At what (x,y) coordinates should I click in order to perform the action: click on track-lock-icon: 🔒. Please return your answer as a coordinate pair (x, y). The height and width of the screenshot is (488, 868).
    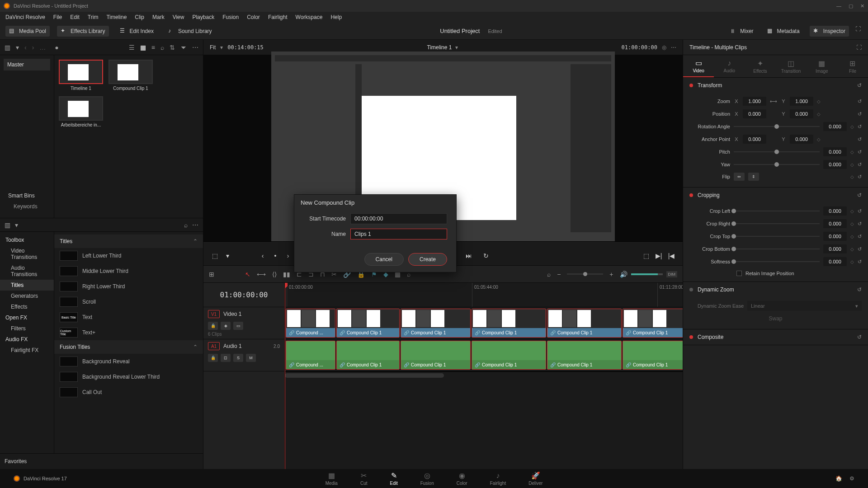
    Looking at the image, I should click on (213, 326).